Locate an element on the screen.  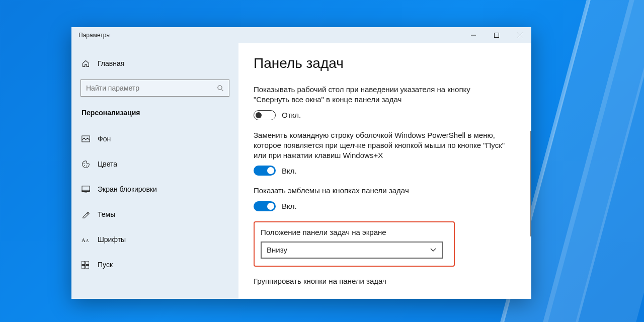
toggle-state-label: Откл. is located at coordinates (291, 115).